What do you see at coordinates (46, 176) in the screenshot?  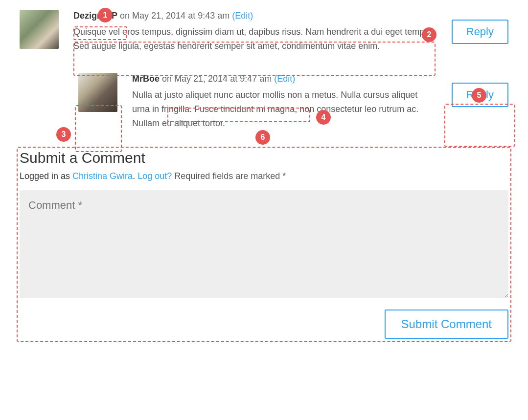 I see `logged-in-prefix: Logged in as` at bounding box center [46, 176].